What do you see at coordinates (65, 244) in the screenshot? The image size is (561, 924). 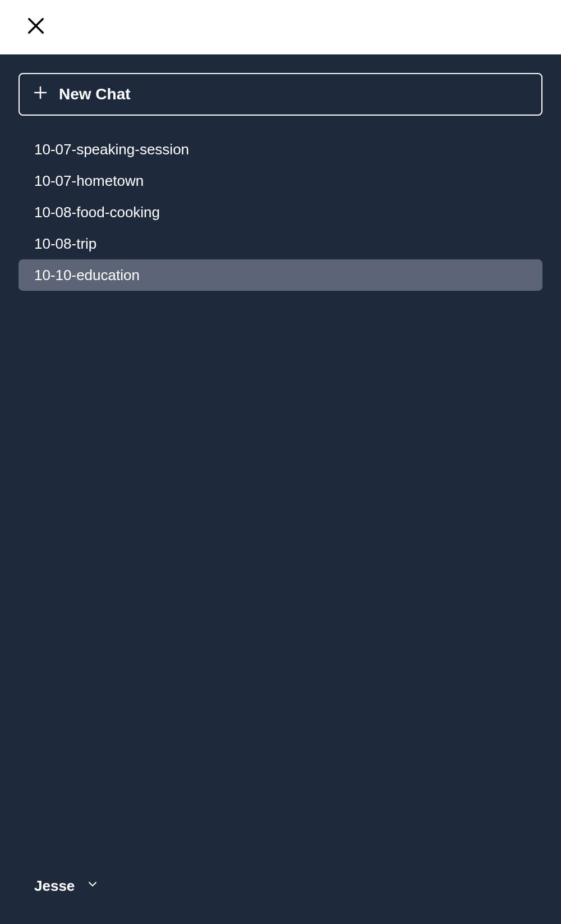 I see `conversation-label: 10-08-trip` at bounding box center [65, 244].